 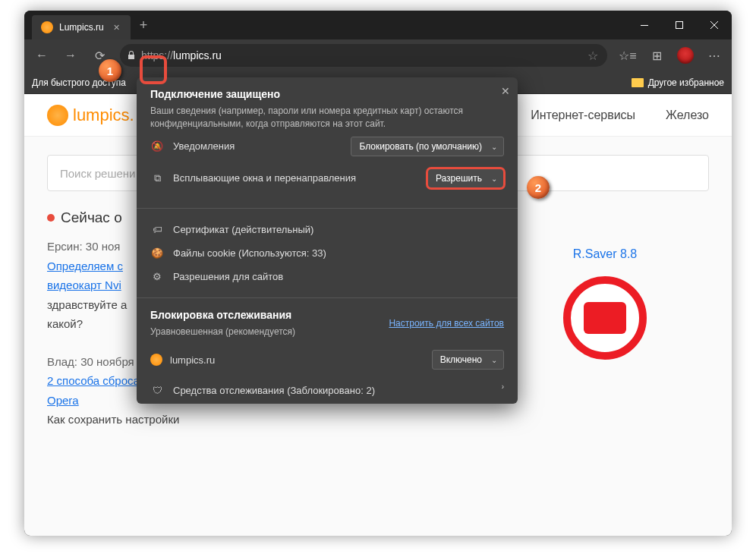 I want to click on maximize-button, so click(x=679, y=25).